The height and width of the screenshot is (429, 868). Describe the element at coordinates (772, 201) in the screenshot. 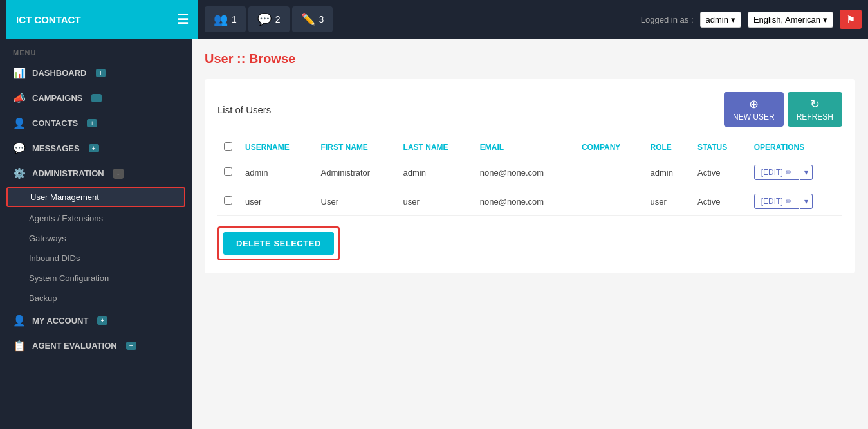

I see `edit-label-1: [EDIT]` at that location.